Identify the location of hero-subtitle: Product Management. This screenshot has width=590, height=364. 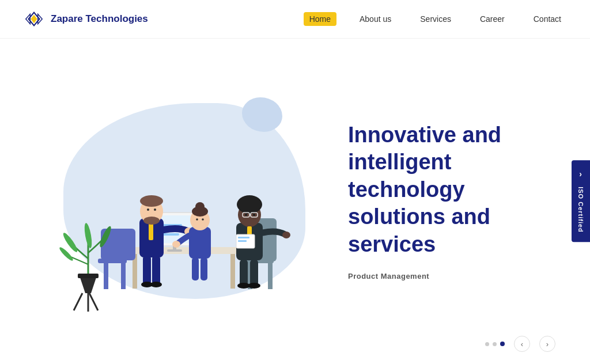
(452, 276).